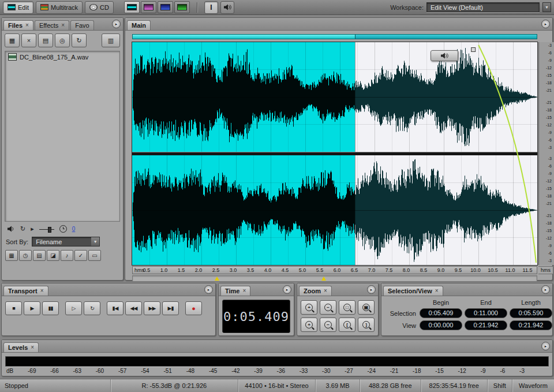 Image resolution: width=554 pixels, height=392 pixels. What do you see at coordinates (66, 241) in the screenshot?
I see `sort-by-select: Filename ▼` at bounding box center [66, 241].